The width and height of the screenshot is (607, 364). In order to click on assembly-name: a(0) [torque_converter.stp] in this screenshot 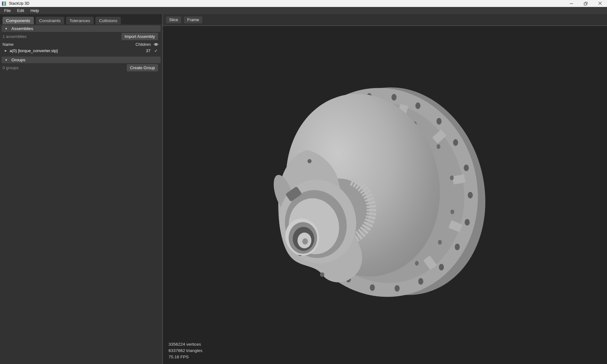, I will do `click(34, 51)`.